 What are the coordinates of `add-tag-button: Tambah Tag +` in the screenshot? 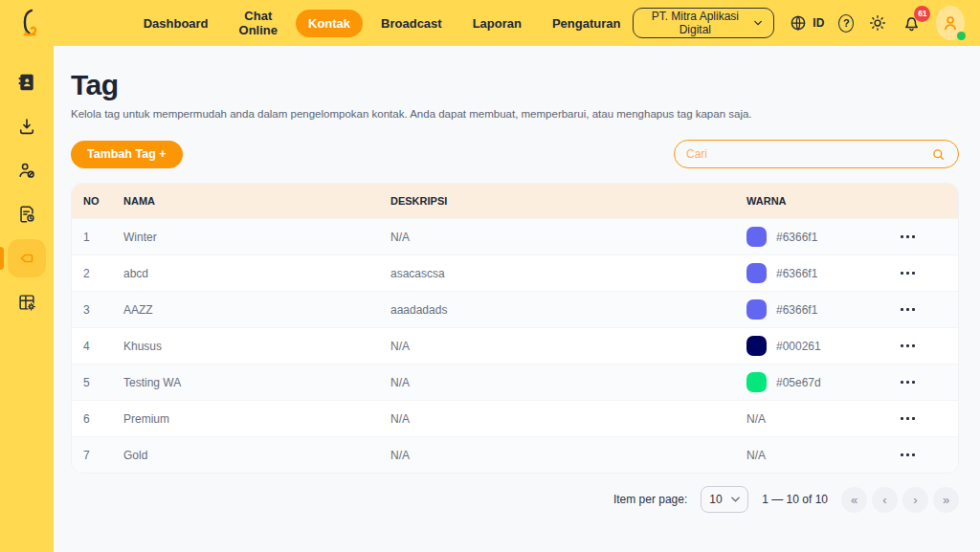 It's located at (126, 155).